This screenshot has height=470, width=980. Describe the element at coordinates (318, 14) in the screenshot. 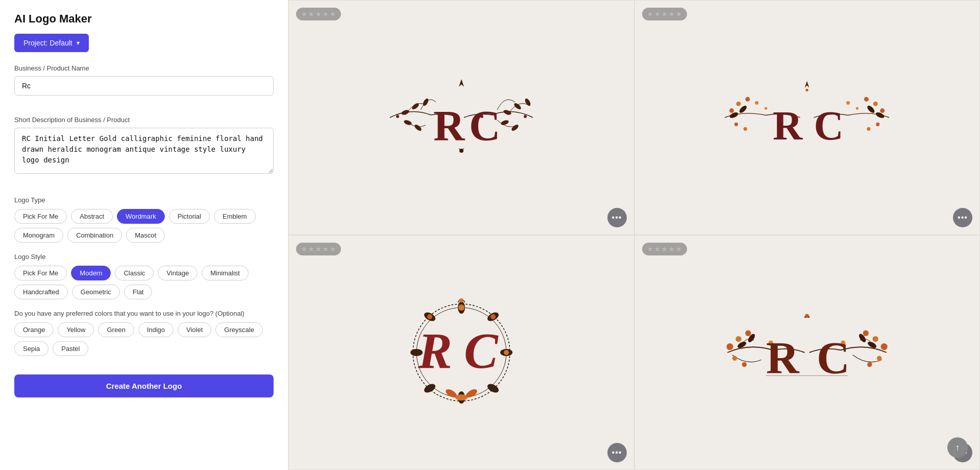

I see `star-rating-1: ★ ★ ★ ★ ★` at that location.